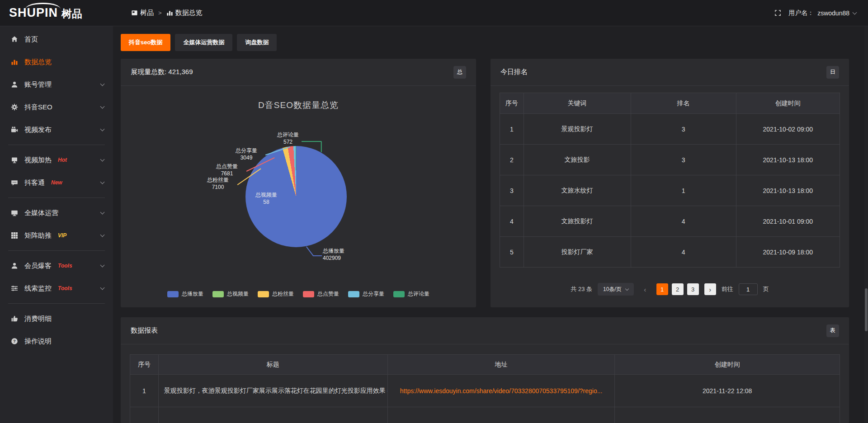 The image size is (868, 423). Describe the element at coordinates (38, 62) in the screenshot. I see `sidebar-item-label: 数据总览` at that location.